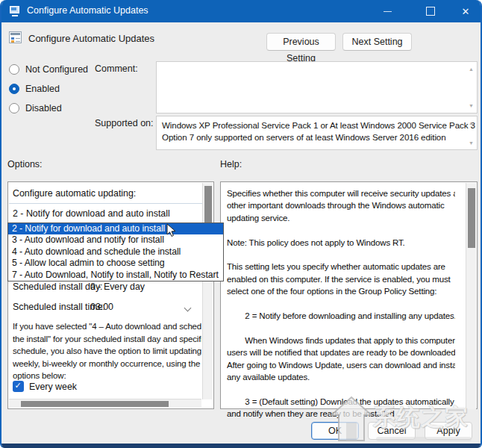 The image size is (482, 448). What do you see at coordinates (316, 133) in the screenshot?
I see `supported-on-box: Windows XP Professional Service Pack 1 o…` at bounding box center [316, 133].